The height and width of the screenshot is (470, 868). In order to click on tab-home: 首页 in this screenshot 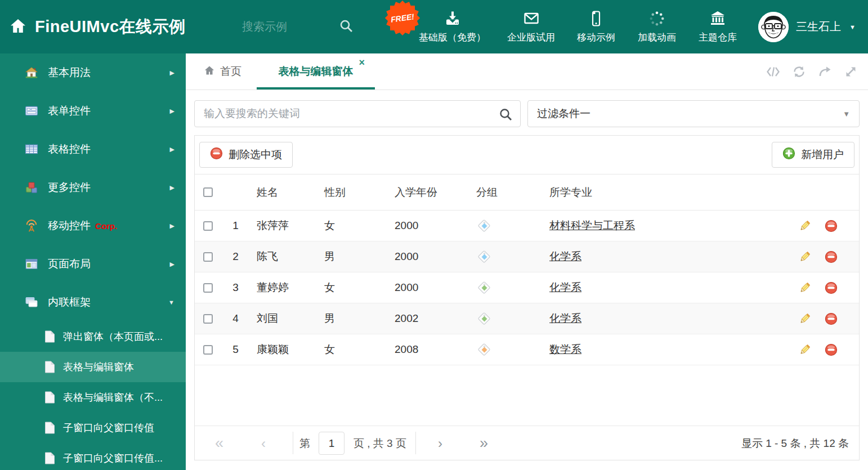, I will do `click(223, 71)`.